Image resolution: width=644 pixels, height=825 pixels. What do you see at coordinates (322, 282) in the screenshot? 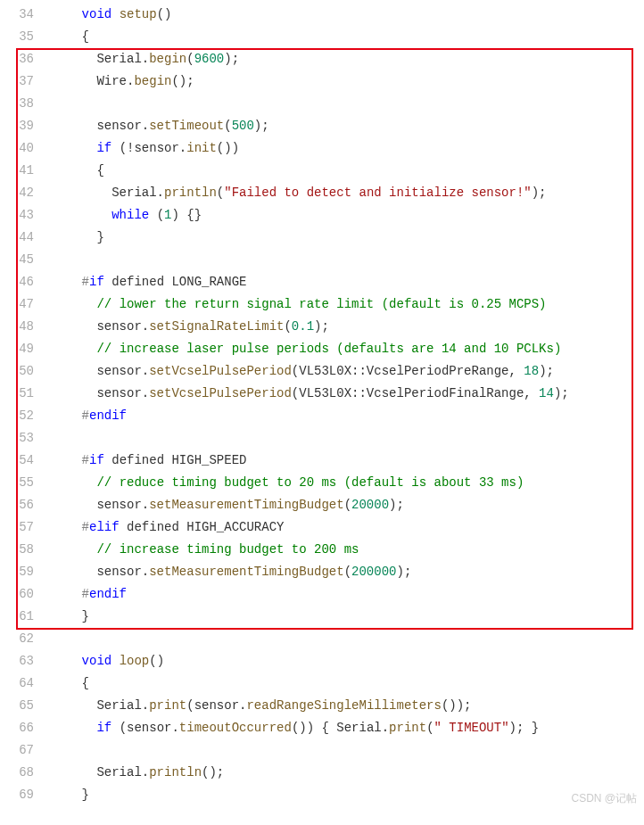
I see `code-line: 46 #if defined LONG_RANGE` at bounding box center [322, 282].